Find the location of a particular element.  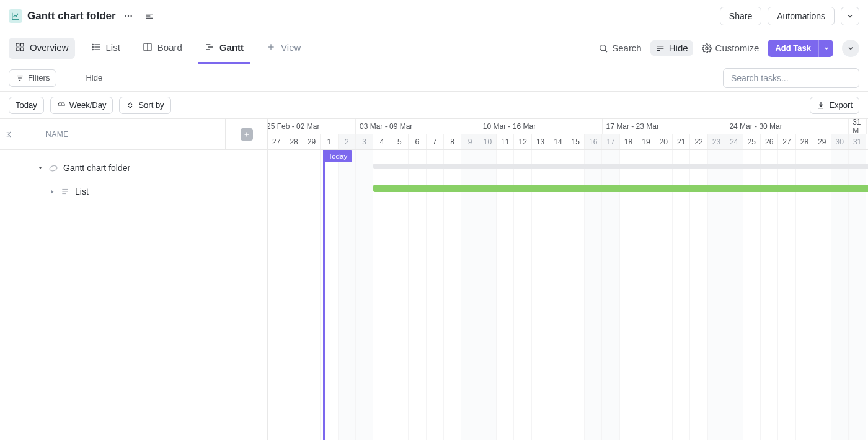

customize-label: Customize is located at coordinates (738, 48).